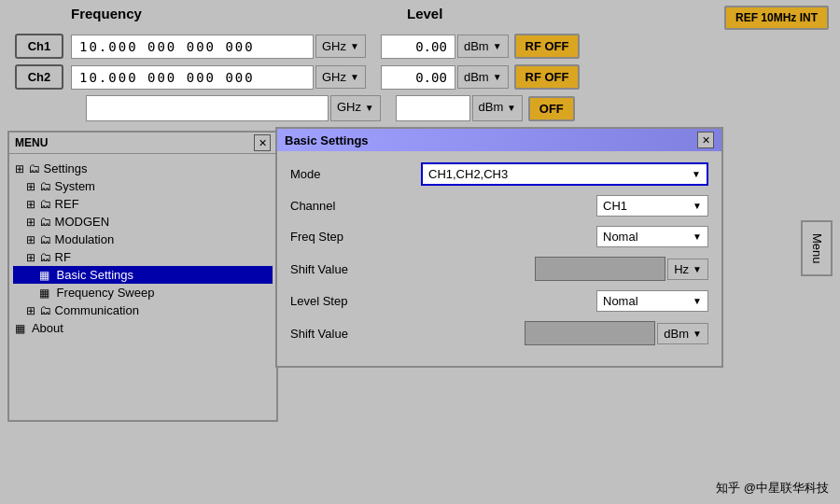 This screenshot has width=840, height=504. I want to click on level-step-dropdown-arrow: ▼, so click(697, 301).